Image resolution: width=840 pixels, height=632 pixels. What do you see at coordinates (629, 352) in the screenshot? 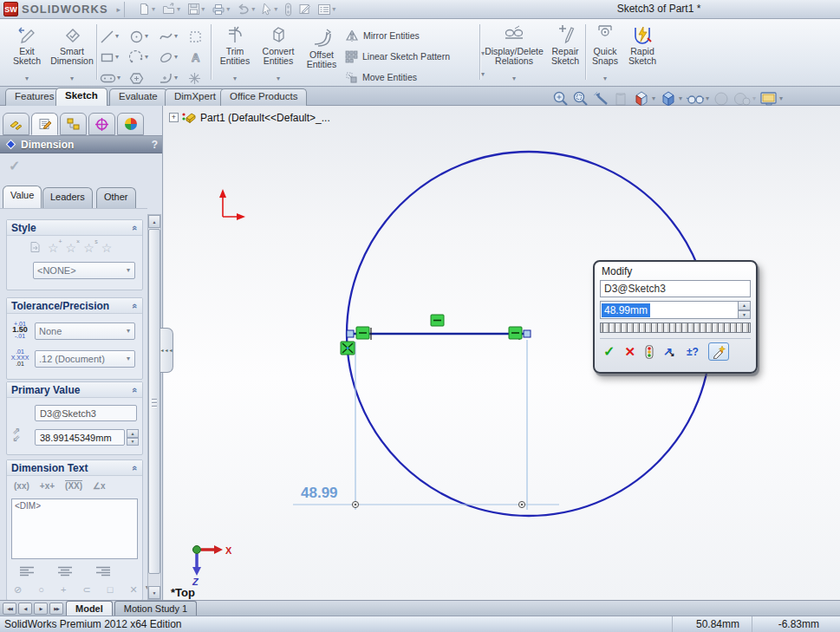
I see `cancel-button: ✕` at bounding box center [629, 352].